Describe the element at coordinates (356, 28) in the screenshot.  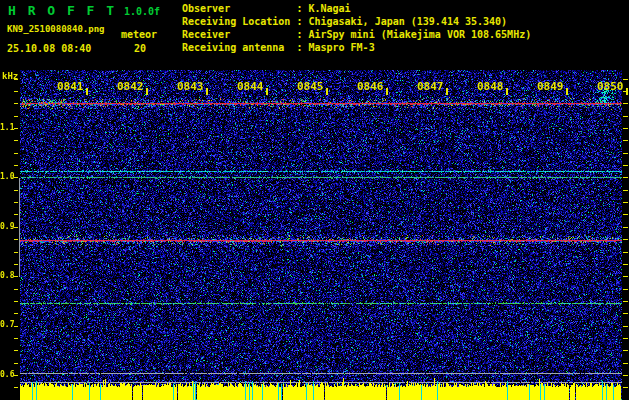
I see `station-info: Observer : K.Nagai Receiving Location : …` at that location.